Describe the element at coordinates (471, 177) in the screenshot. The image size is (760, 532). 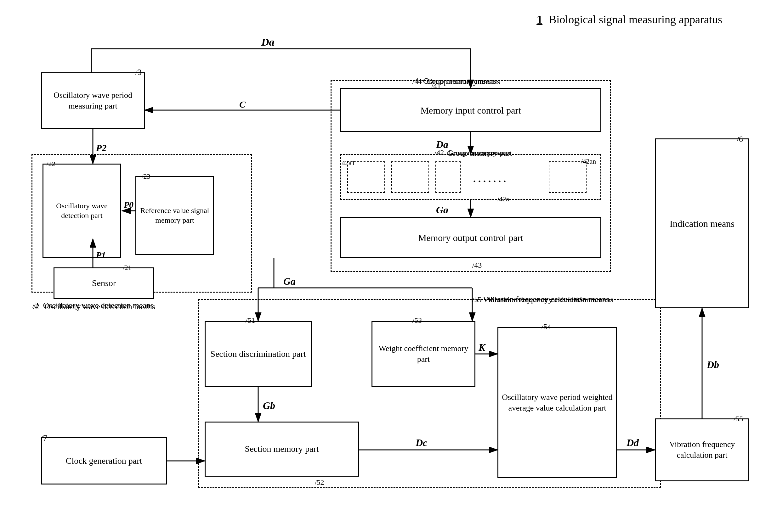
I see `group-memory-part-box: . . . . . . .` at that location.